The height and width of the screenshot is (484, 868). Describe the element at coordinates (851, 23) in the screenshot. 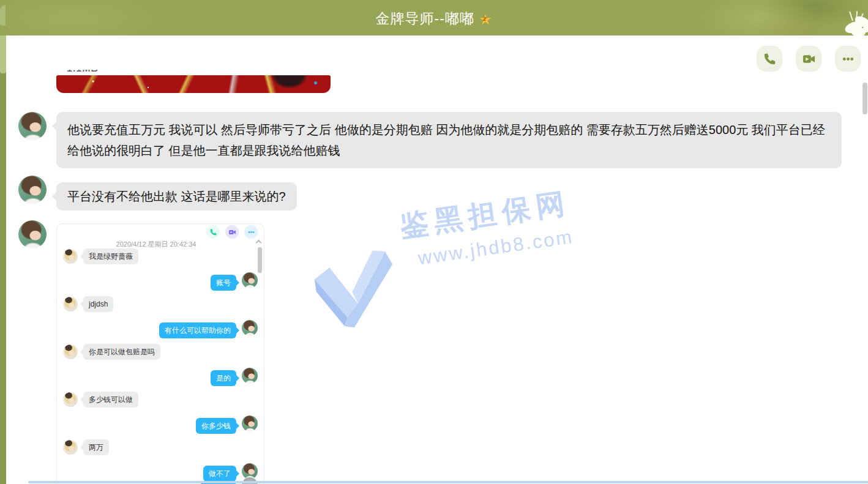

I see `flower-decoration` at that location.